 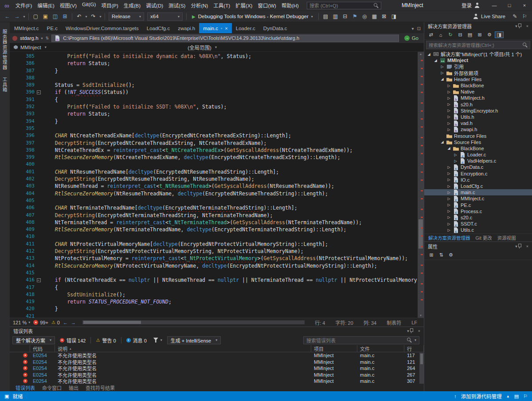 I want to click on float-window-icon: ⊡, so click(x=419, y=28).